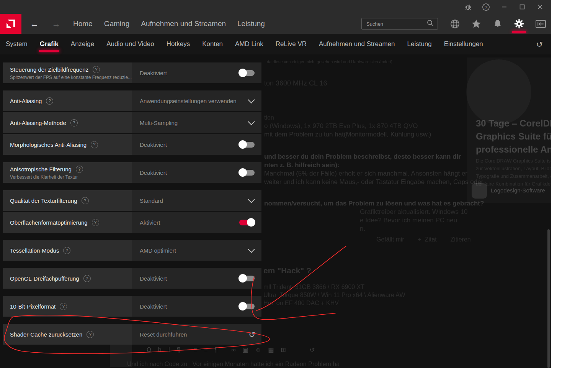 Image resolution: width=588 pixels, height=368 pixels. Describe the element at coordinates (468, 7) in the screenshot. I see `bug-icon` at that location.